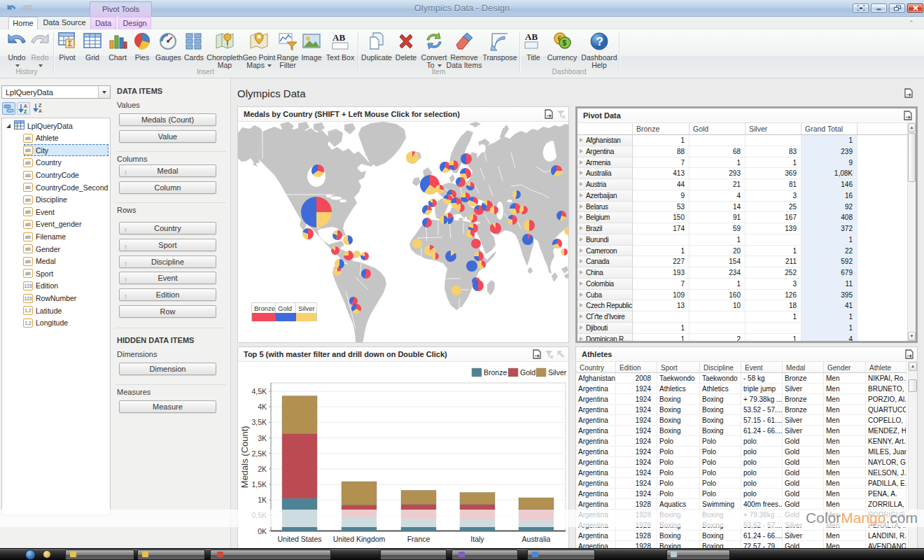 The height and width of the screenshot is (560, 924). I want to click on pivot-value-cell: 413, so click(661, 174).